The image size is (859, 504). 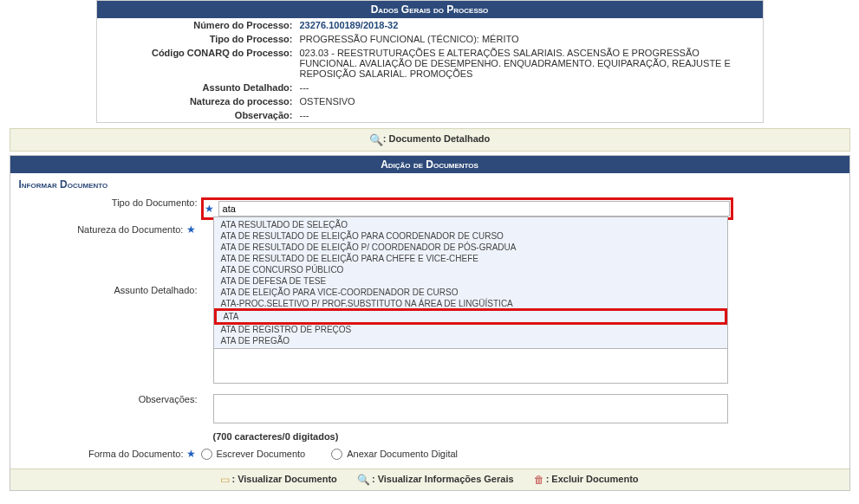 What do you see at coordinates (110, 410) in the screenshot?
I see `lbl-observacoes: Observações:` at bounding box center [110, 410].